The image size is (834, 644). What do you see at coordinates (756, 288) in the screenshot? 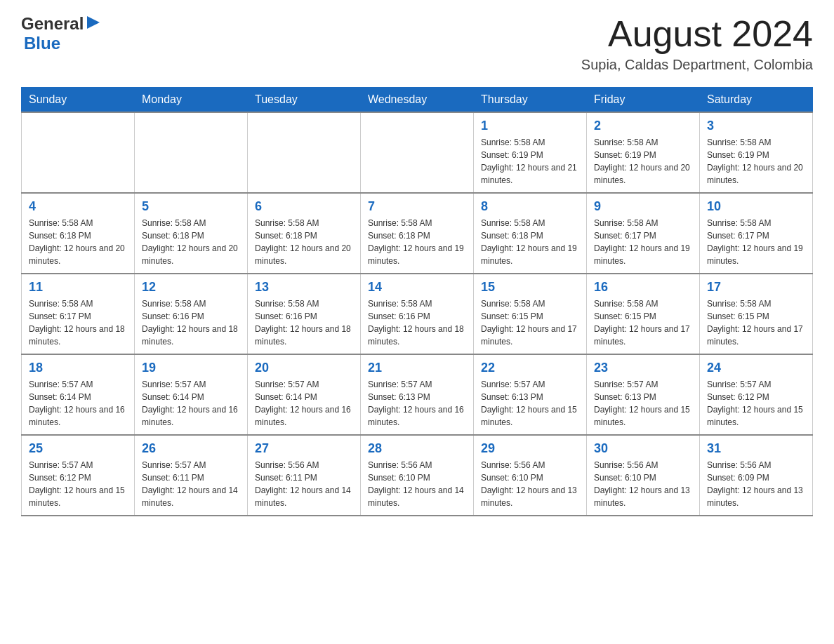
I see `day-number: 17` at bounding box center [756, 288].